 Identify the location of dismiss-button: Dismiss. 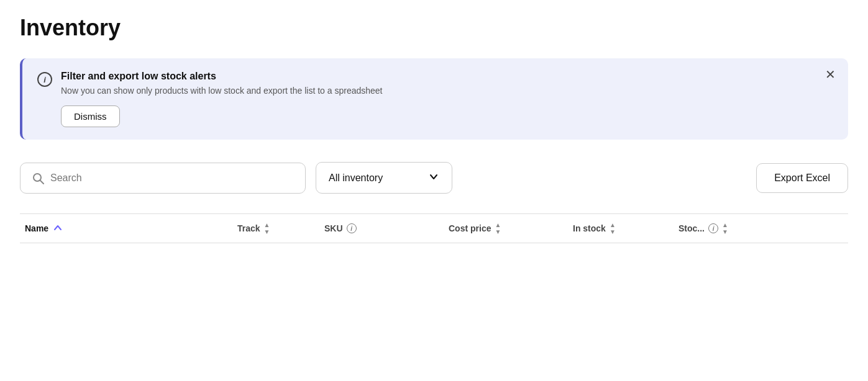
(91, 117).